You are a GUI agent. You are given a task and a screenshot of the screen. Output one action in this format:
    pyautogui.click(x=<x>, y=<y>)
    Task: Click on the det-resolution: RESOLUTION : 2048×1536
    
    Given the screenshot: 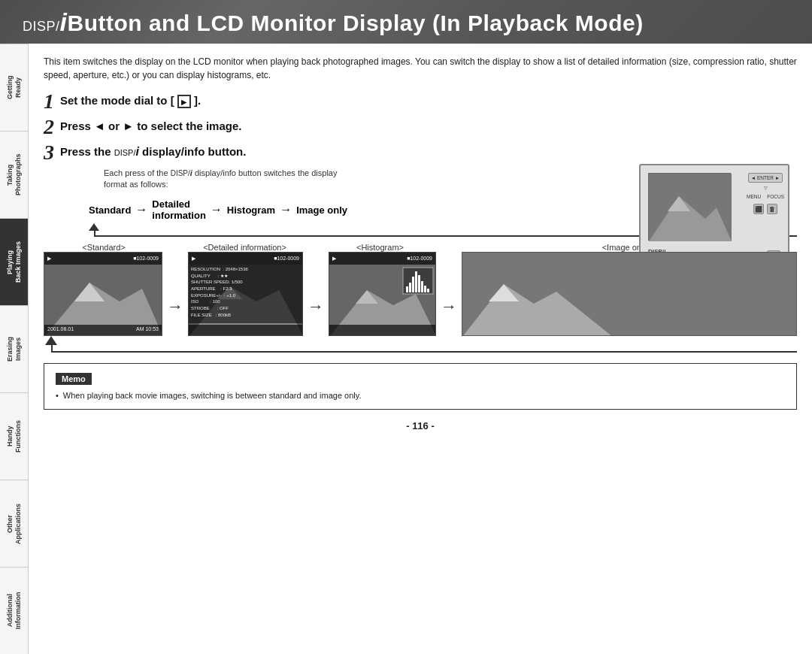 What is the action you would take?
    pyautogui.click(x=245, y=269)
    